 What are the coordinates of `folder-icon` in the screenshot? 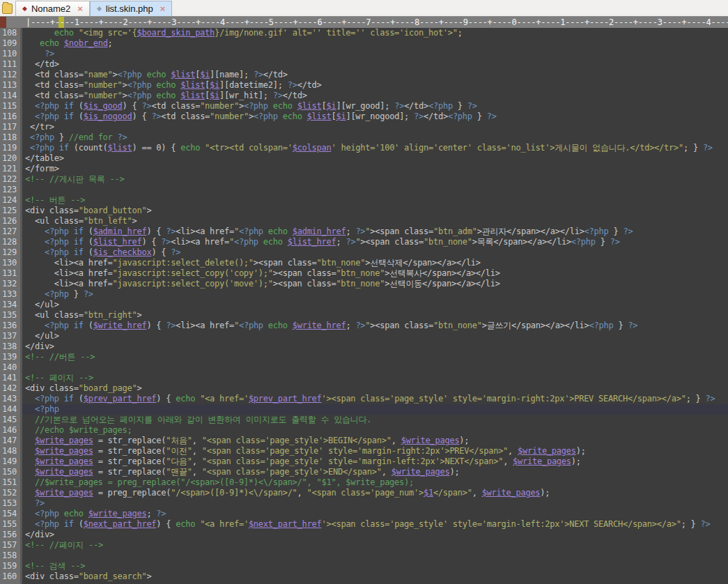 It's located at (7, 8).